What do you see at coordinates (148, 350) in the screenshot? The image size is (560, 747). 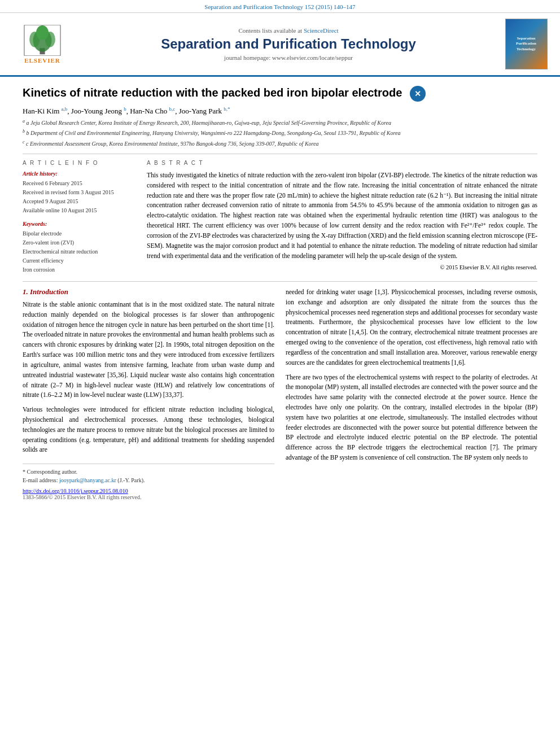 I see `intro-para-1: Nitrate is the stable anionic contaminan…` at bounding box center [148, 350].